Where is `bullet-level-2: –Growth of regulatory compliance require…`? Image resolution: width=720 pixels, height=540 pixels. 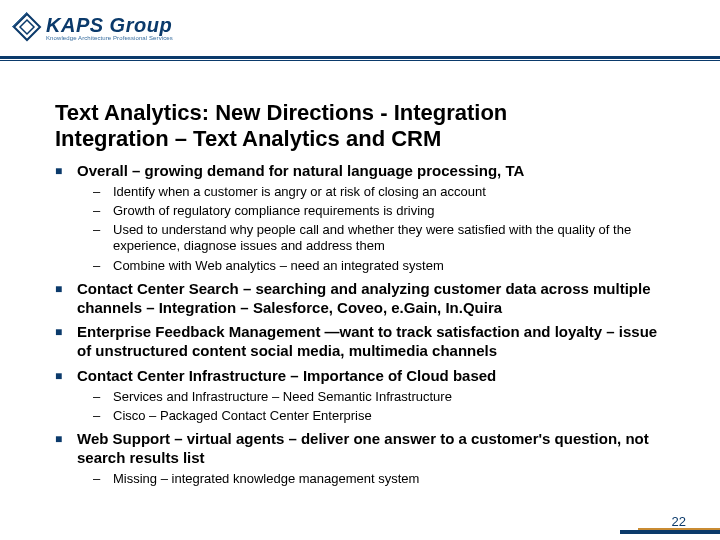 bullet-level-2: –Growth of regulatory compliance require… is located at coordinates (379, 211).